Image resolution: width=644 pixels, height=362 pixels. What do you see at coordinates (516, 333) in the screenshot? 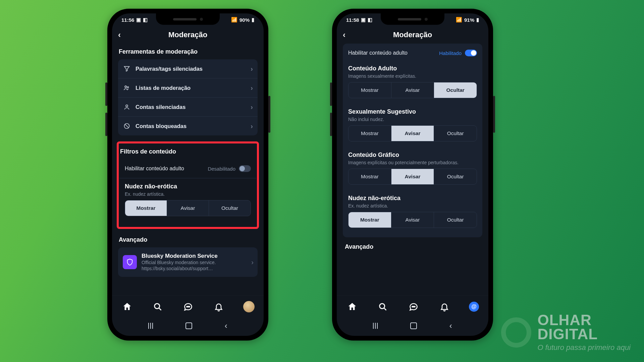
I see `logo-icon` at bounding box center [516, 333].